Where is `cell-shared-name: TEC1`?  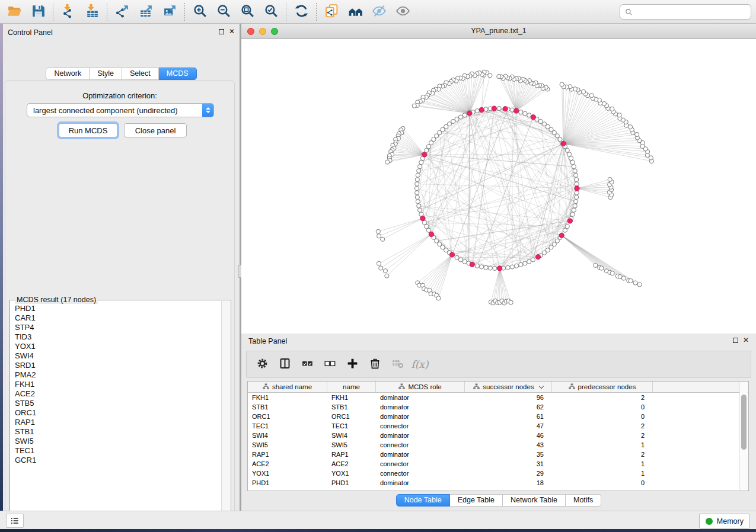 cell-shared-name: TEC1 is located at coordinates (288, 426).